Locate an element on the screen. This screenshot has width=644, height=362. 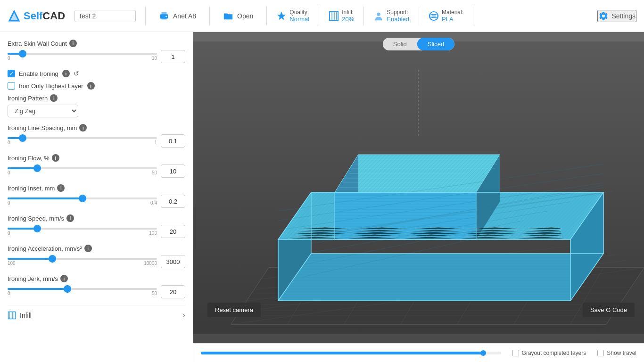
show-travel-checkbox is located at coordinates (601, 353).